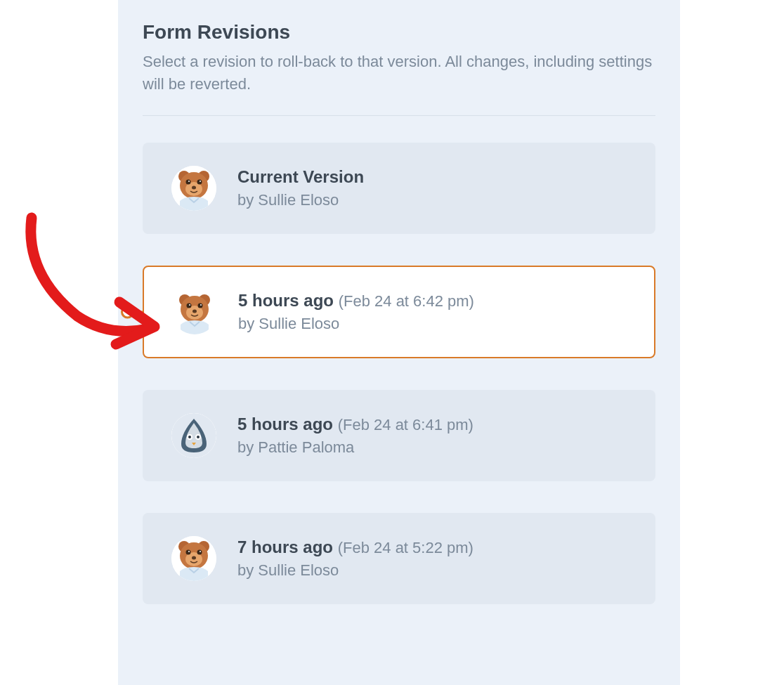 This screenshot has width=784, height=685. What do you see at coordinates (406, 424) in the screenshot?
I see `revision-timestamp: (Feb 24 at 6:41 pm)` at bounding box center [406, 424].